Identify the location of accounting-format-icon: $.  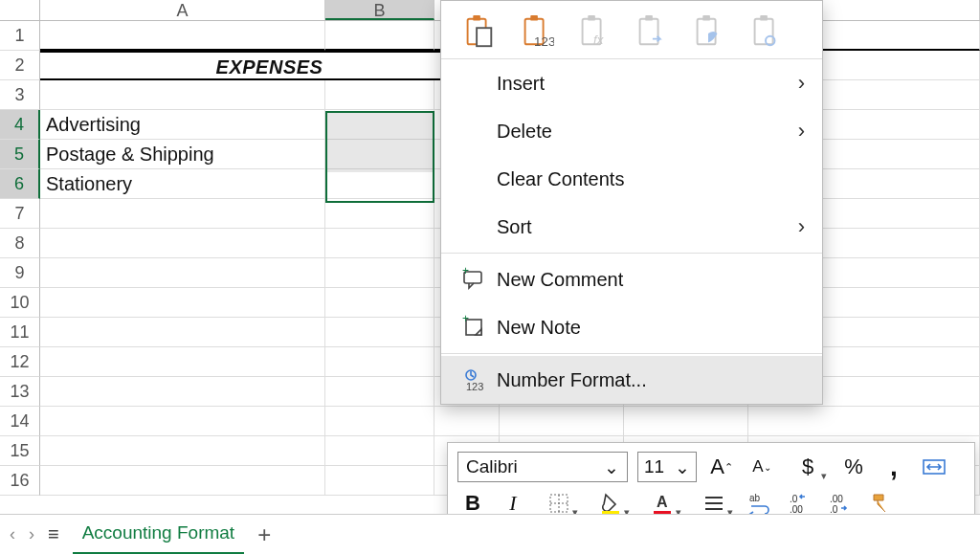
(808, 467).